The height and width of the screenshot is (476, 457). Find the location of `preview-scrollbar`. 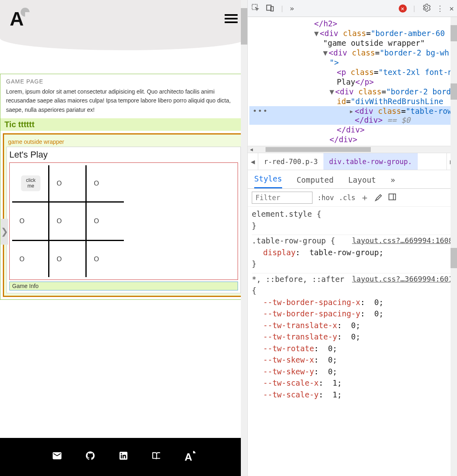

preview-scrollbar is located at coordinates (244, 238).